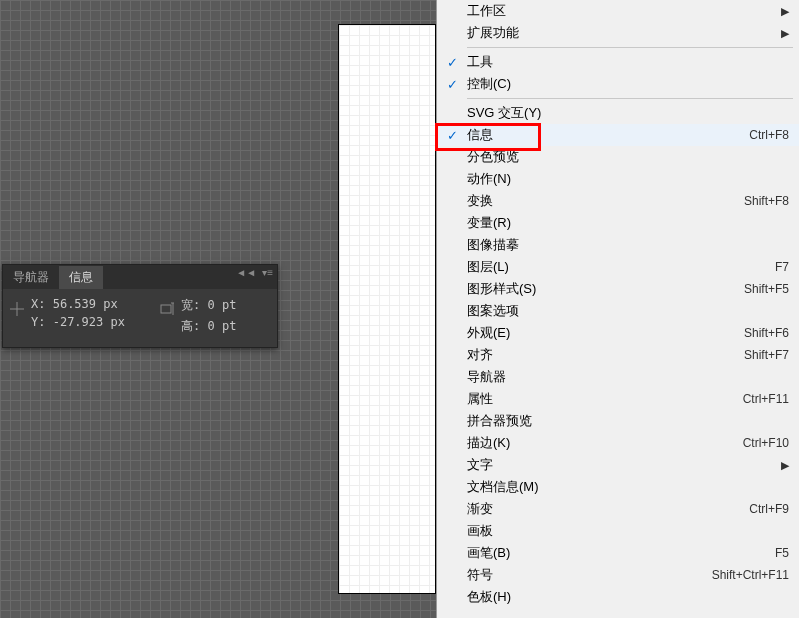 The height and width of the screenshot is (618, 799). I want to click on tab-navigator: 导航器, so click(31, 278).